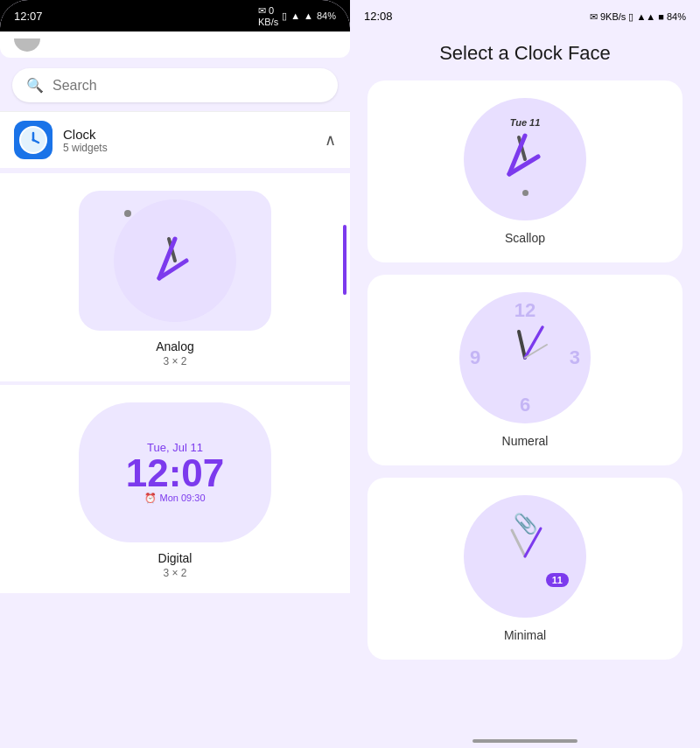 The width and height of the screenshot is (700, 748). I want to click on battery-percent: 84%, so click(326, 16).